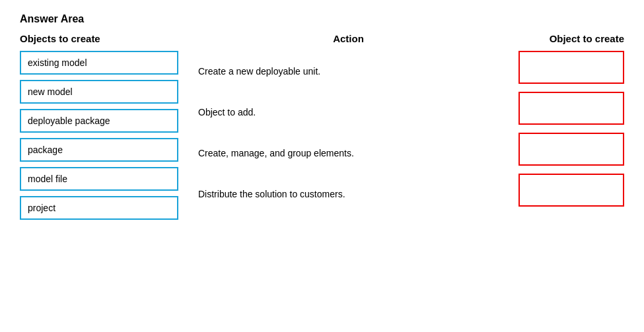  Describe the element at coordinates (349, 194) in the screenshot. I see `action-item: Distribute the solution to customers.` at that location.